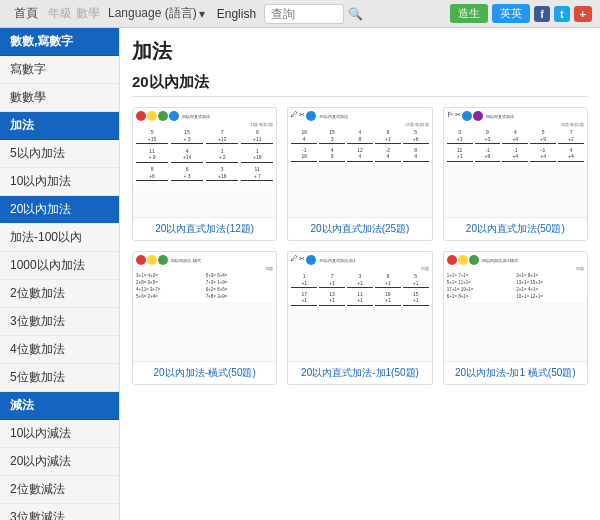 Image resolution: width=600 pixels, height=520 pixels. What do you see at coordinates (170, 290) in the screenshot?
I see `eq5: 4+11= 3+7=` at bounding box center [170, 290].